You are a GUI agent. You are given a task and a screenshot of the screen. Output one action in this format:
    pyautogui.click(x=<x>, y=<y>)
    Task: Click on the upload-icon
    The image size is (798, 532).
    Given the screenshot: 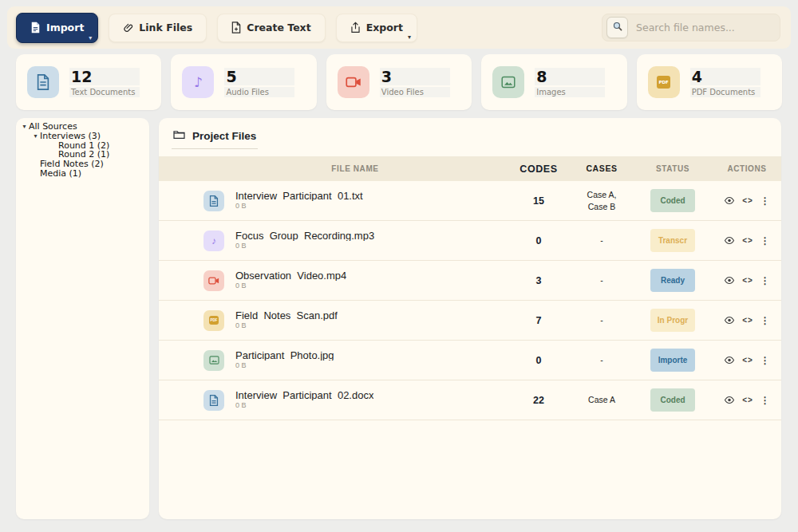 What is the action you would take?
    pyautogui.click(x=356, y=27)
    